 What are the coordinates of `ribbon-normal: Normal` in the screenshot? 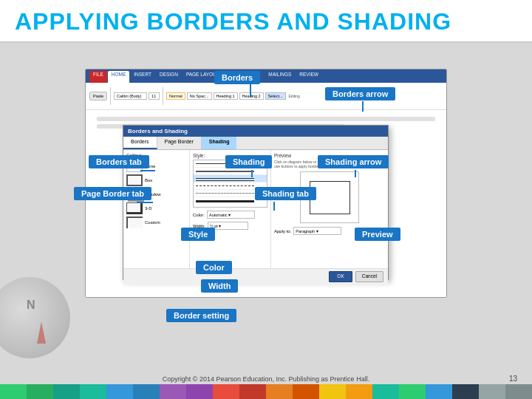 It's located at (176, 96).